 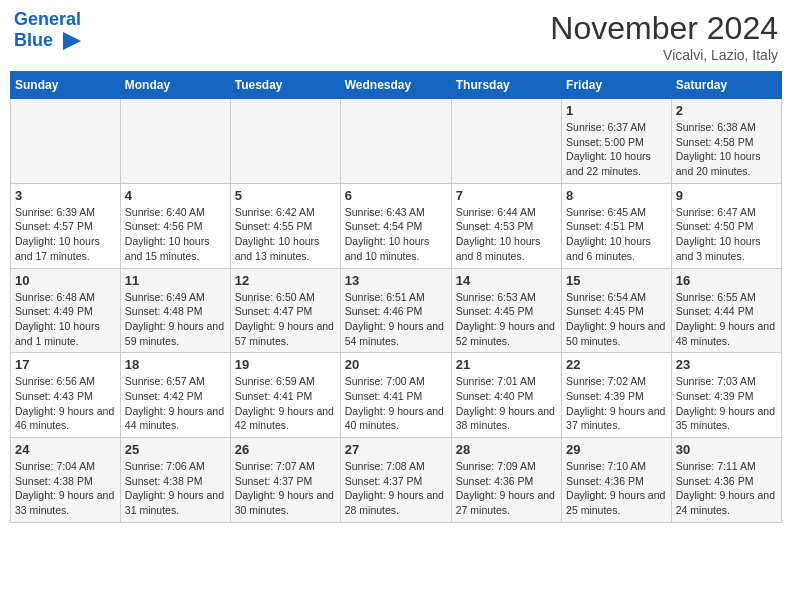 What do you see at coordinates (726, 150) in the screenshot?
I see `day-info: Sunrise: 6:38 AMSunset: 4:58 PMDaylight:…` at bounding box center [726, 150].